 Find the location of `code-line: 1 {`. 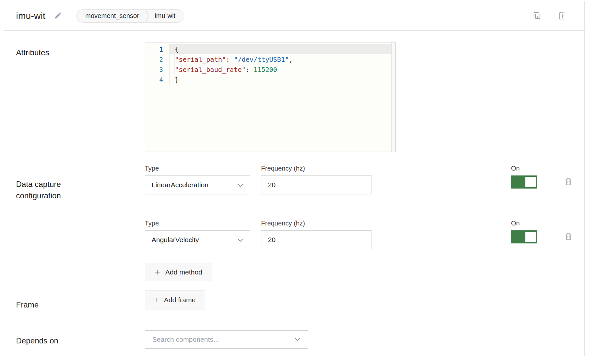

code-line: 1 { is located at coordinates (270, 49).